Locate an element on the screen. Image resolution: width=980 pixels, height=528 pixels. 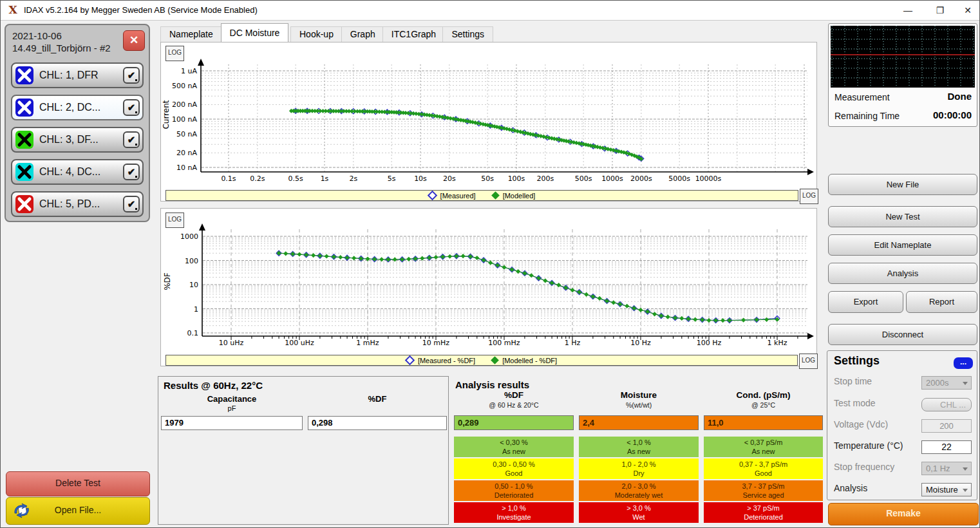
channel-item-3: CHL: 3, DF...✔ is located at coordinates (77, 140).